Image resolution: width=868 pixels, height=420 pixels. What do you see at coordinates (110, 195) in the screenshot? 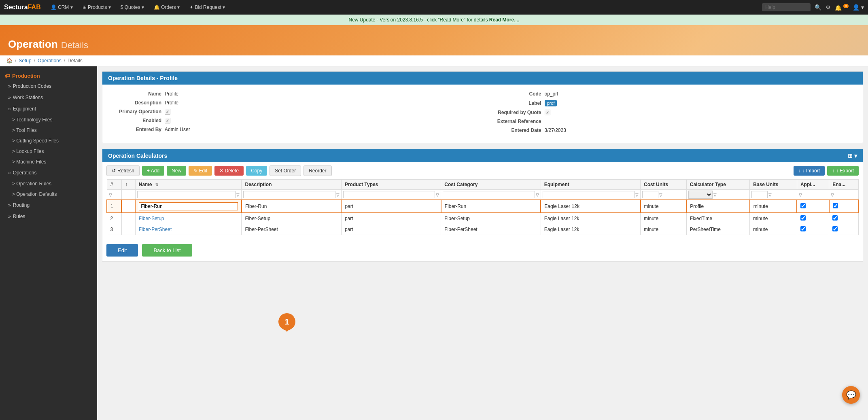
I see `filter-icon-num: ▽` at bounding box center [110, 195].